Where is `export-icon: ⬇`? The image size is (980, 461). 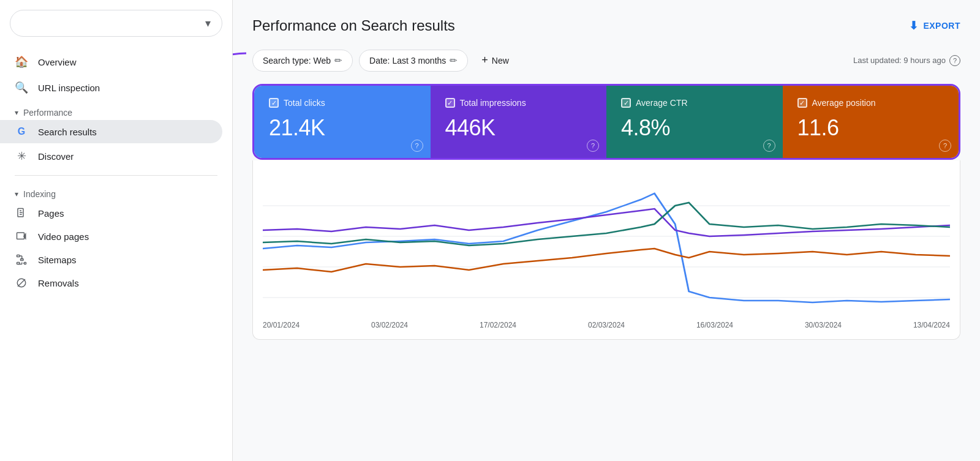
export-icon: ⬇ is located at coordinates (914, 26).